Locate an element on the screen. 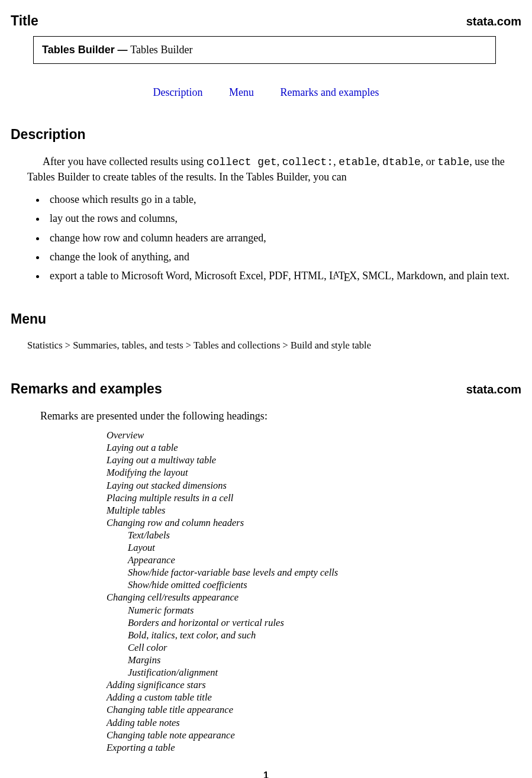  remarks-item: Placing multiple results in a cell is located at coordinates (314, 498).